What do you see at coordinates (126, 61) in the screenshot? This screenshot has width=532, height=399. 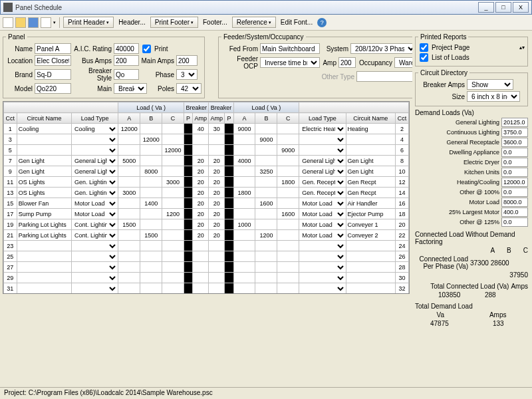 I see `bus-amps-input` at bounding box center [126, 61].